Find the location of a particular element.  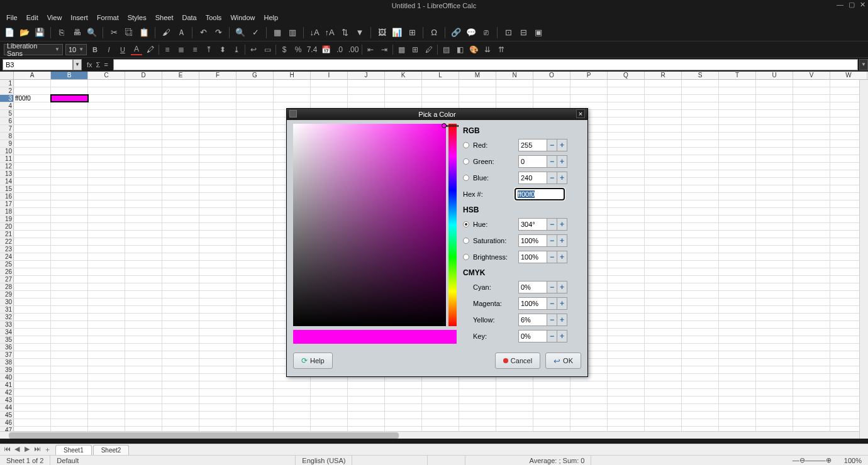

cell-B14 is located at coordinates (69, 181).